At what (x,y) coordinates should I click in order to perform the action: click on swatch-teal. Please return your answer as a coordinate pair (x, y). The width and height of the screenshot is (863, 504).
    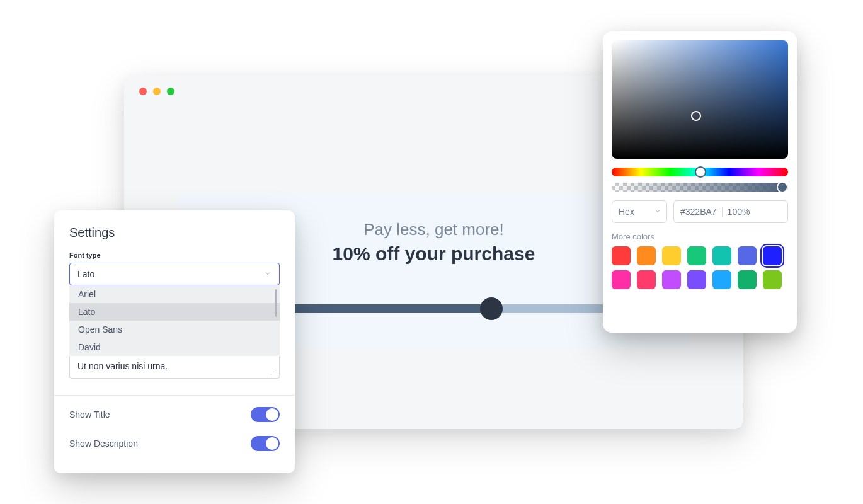
    Looking at the image, I should click on (722, 256).